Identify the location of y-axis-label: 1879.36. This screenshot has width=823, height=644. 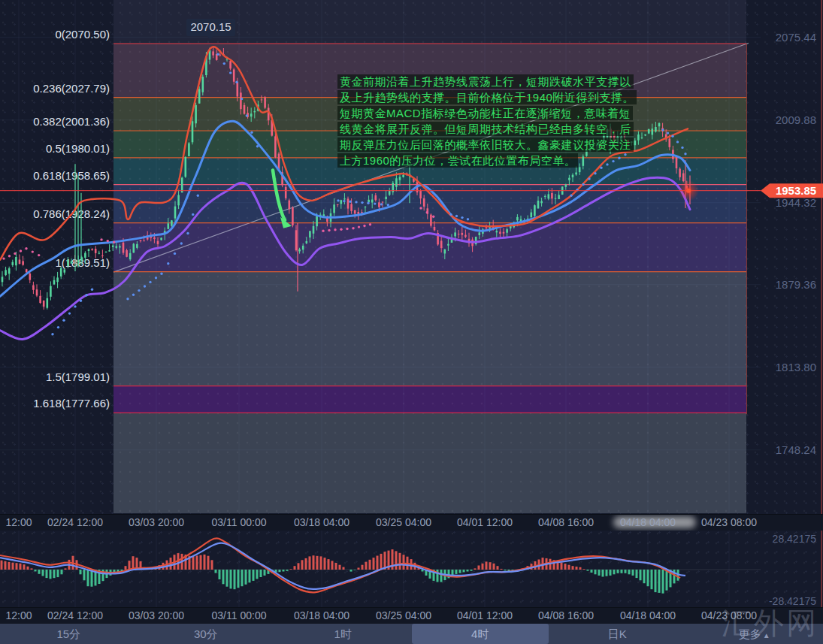
(796, 284).